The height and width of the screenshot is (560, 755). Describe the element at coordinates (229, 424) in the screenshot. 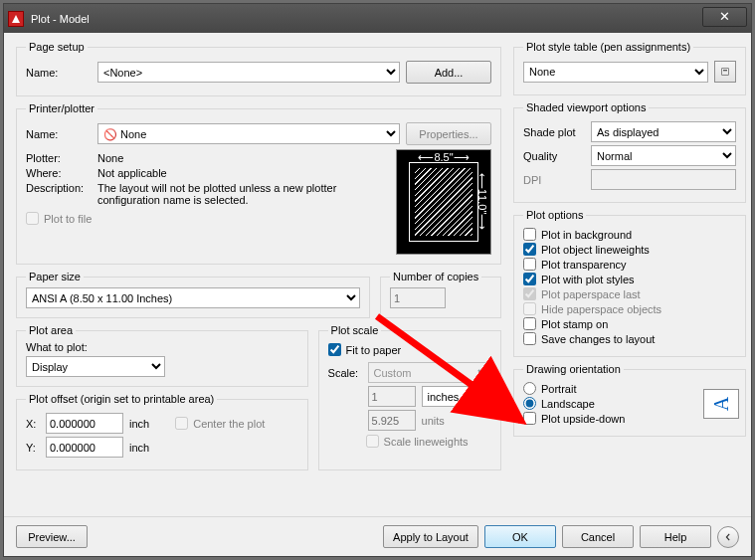

I see `center-plot-label: Center the plot` at that location.